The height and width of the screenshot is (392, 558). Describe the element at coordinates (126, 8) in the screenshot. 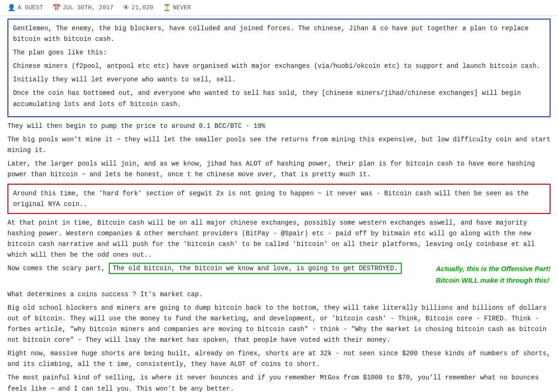

I see `eye-icon: 👁` at that location.